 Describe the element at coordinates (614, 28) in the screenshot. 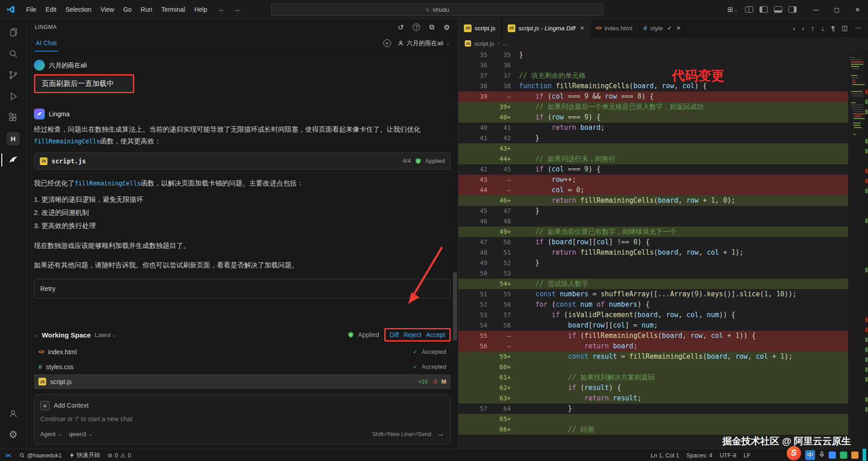

I see `tab-index-html: <>index.html` at that location.